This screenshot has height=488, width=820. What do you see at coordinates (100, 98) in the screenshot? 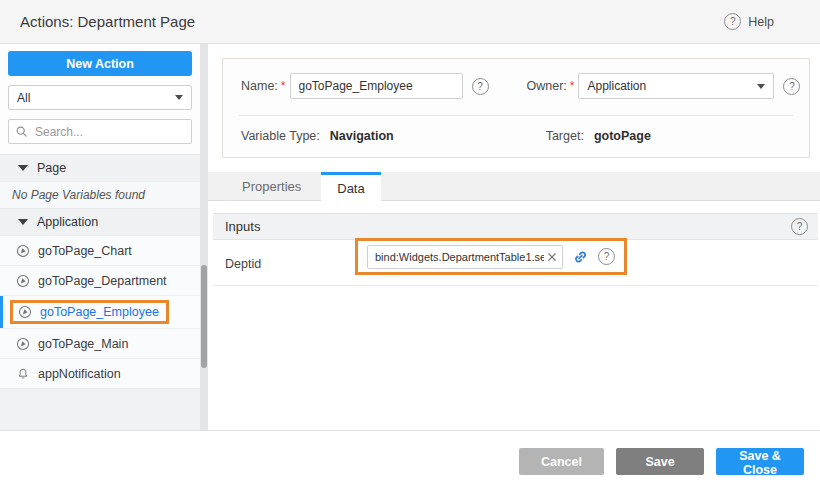
I see `filter-dropdown: All` at bounding box center [100, 98].